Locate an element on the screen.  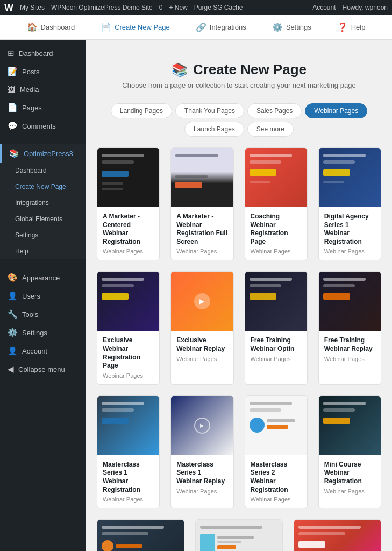
template-info-8: Free Training Webinar Replay Webinar Pag… is located at coordinates (350, 349).